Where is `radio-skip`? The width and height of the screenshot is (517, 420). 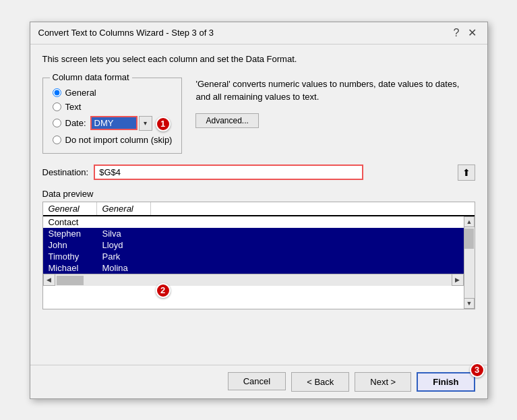 radio-skip is located at coordinates (57, 140).